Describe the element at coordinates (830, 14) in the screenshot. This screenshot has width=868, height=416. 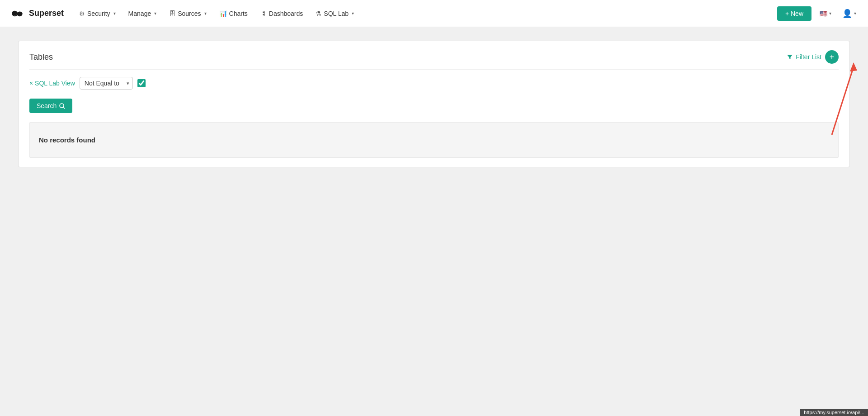
I see `language-caret-icon: ▾` at that location.